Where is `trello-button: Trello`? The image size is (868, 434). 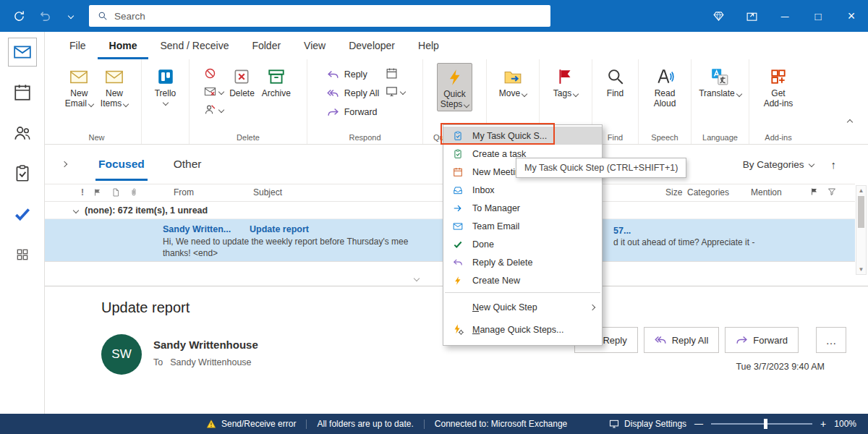 trello-button: Trello is located at coordinates (166, 85).